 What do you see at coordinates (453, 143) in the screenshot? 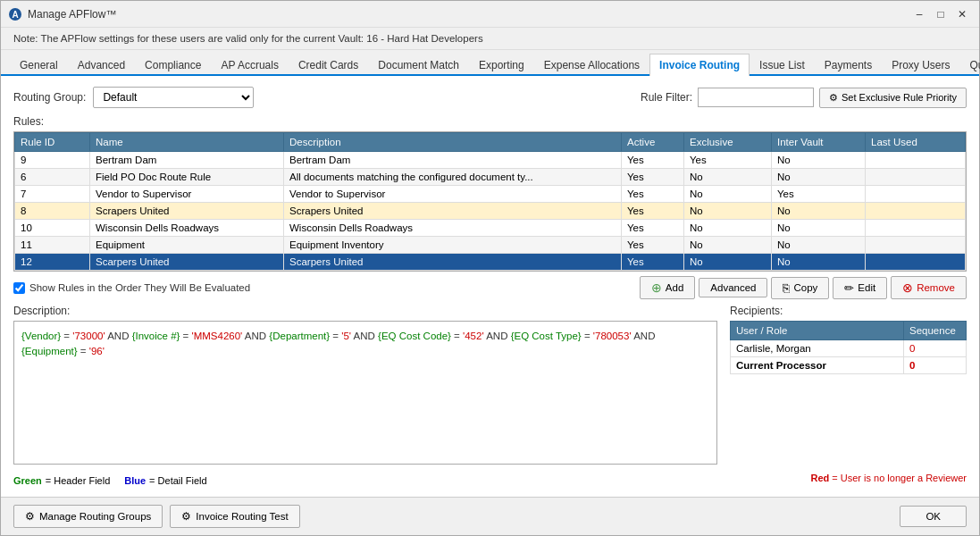
I see `col-description: Description` at bounding box center [453, 143].